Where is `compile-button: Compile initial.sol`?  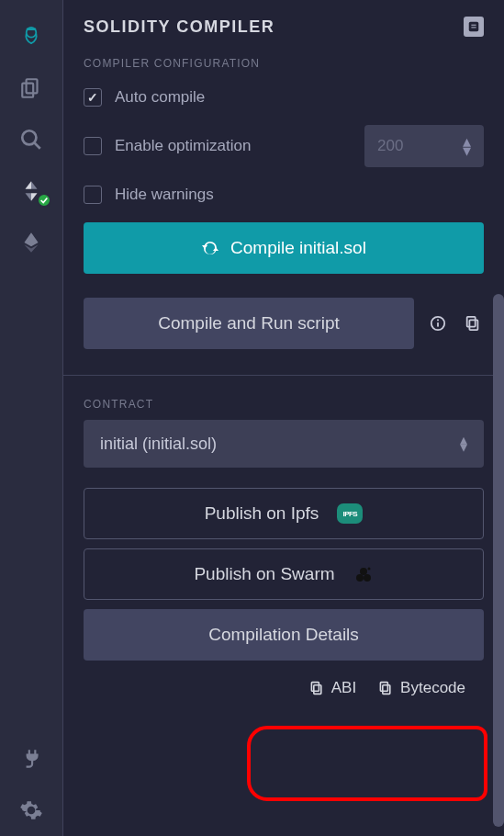
compile-button: Compile initial.sol is located at coordinates (284, 248).